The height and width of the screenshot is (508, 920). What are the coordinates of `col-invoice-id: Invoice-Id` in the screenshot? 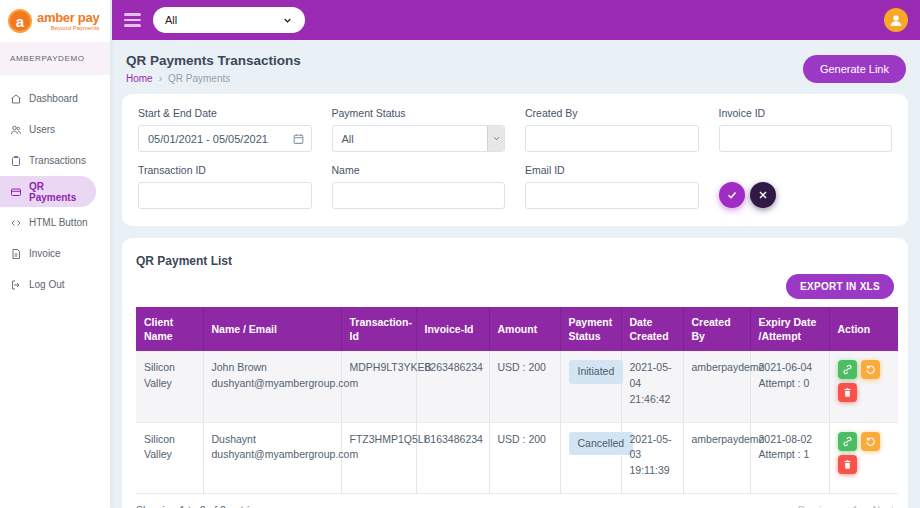 It's located at (452, 329).